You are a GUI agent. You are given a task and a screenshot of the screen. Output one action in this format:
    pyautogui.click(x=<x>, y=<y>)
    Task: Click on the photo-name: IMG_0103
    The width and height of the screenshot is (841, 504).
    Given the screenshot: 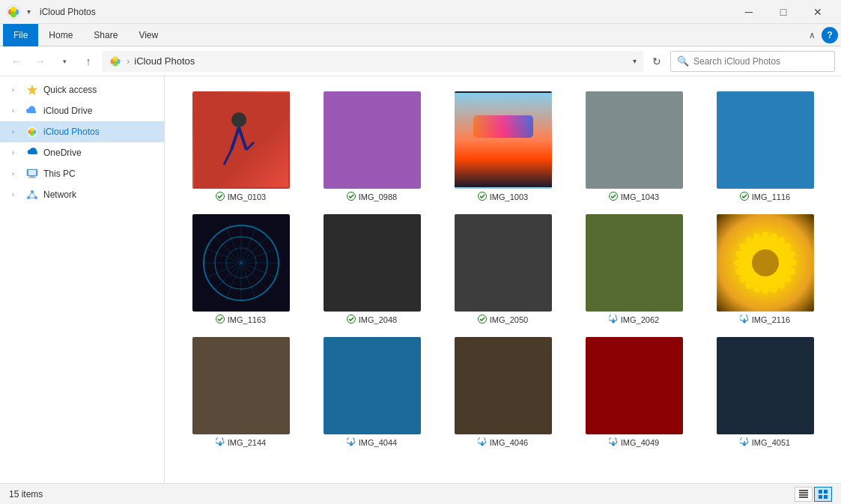 What is the action you would take?
    pyautogui.click(x=247, y=197)
    